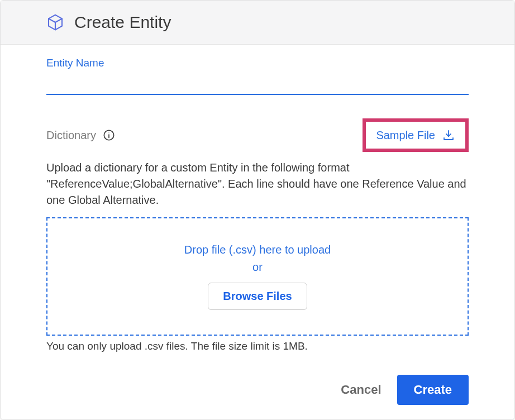 The width and height of the screenshot is (515, 420). What do you see at coordinates (258, 135) in the screenshot?
I see `dictionary-row: Dictionary Sample File` at bounding box center [258, 135].